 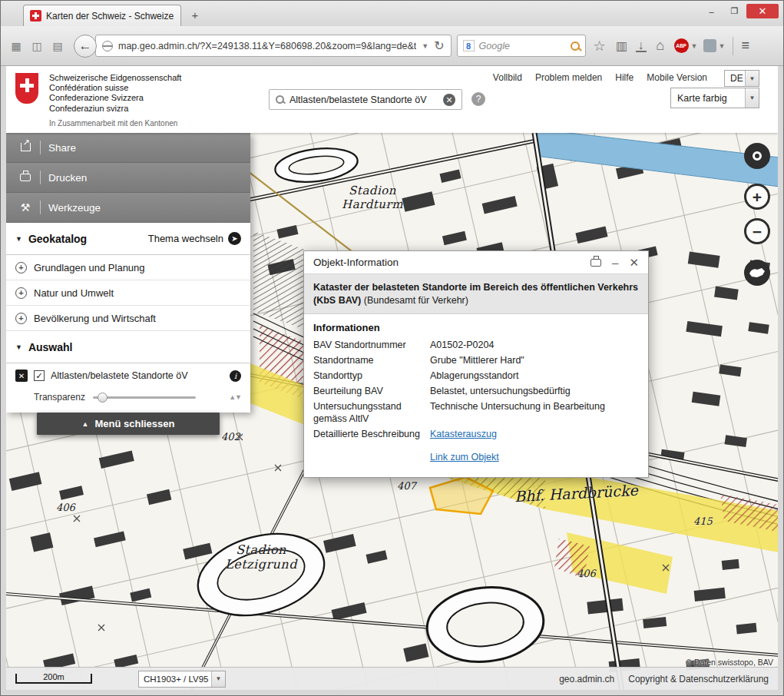 I want to click on info-label: Beurteilung BAV, so click(x=372, y=391).